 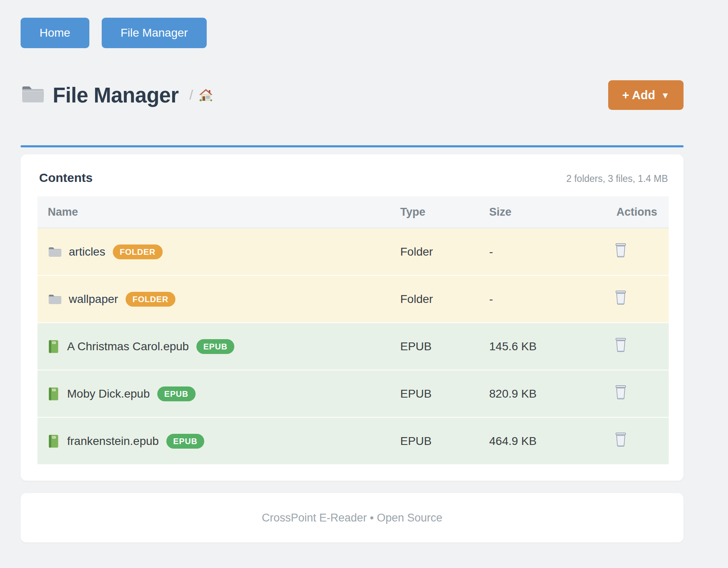 I want to click on table-row: Moby Dick.epubEPUBEPUB820.9 KB, so click(x=353, y=393).